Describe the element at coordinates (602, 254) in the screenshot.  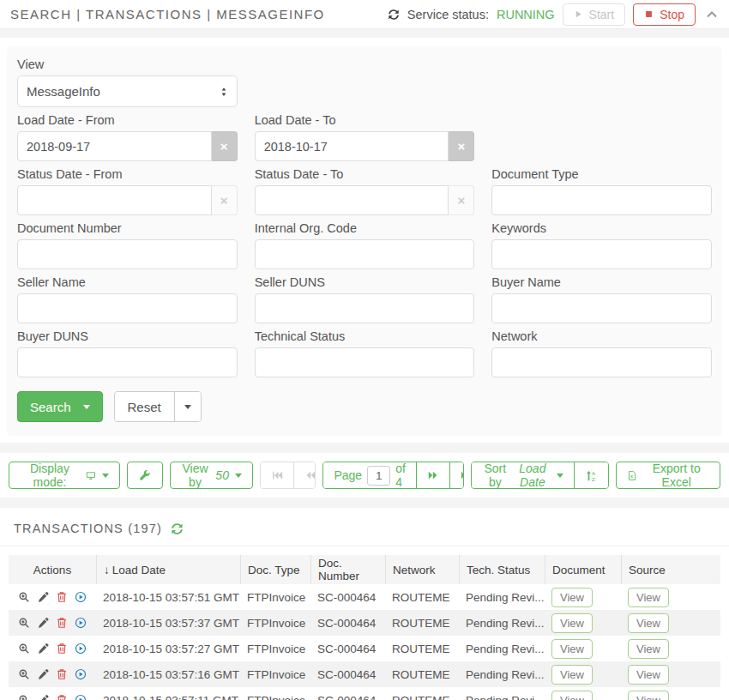
I see `keywords-input` at that location.